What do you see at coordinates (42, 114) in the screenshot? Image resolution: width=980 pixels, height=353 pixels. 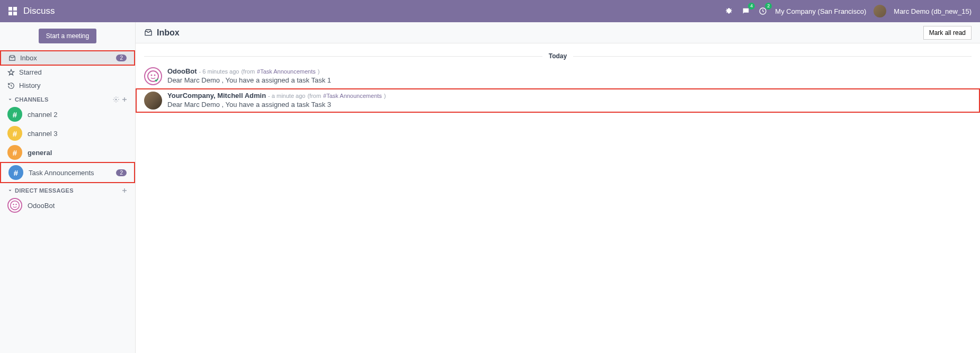 I see `channel-label: channel 2` at bounding box center [42, 114].